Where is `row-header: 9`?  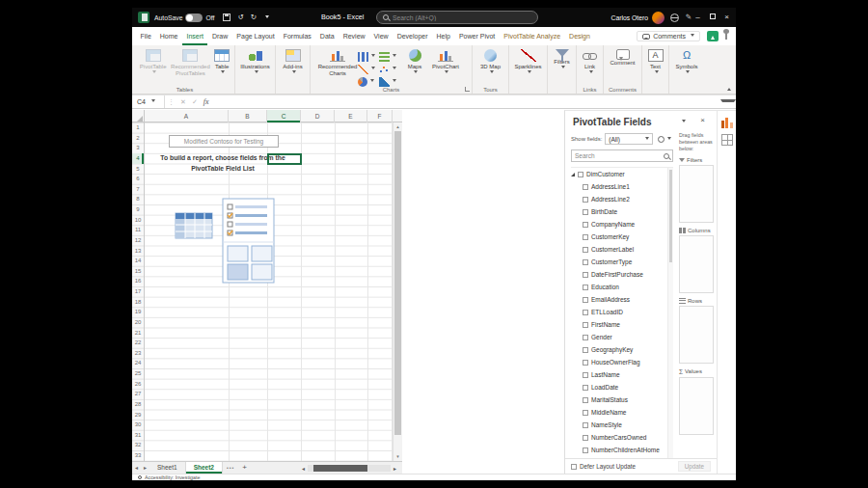
row-header: 9 is located at coordinates (138, 210).